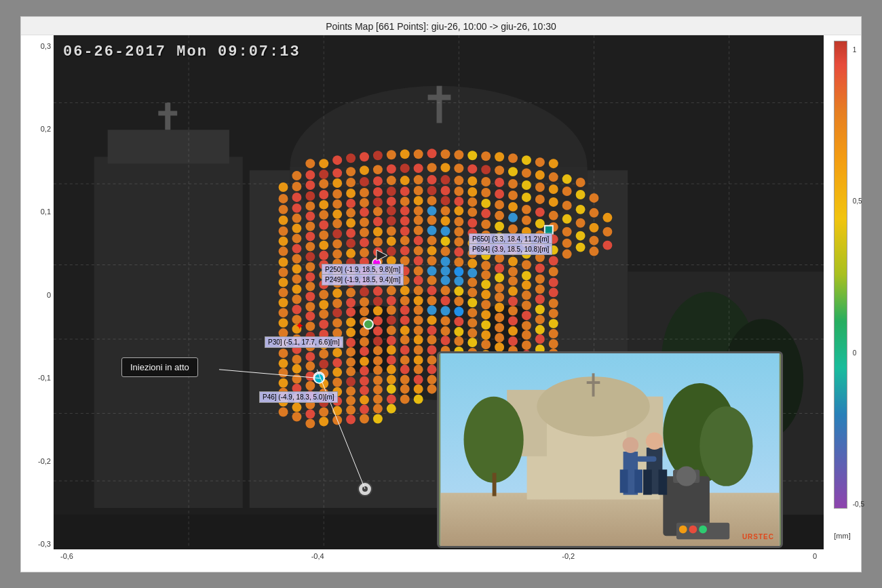 The height and width of the screenshot is (588, 882). I want to click on inset-photo-inner: URSTEC, so click(610, 450).